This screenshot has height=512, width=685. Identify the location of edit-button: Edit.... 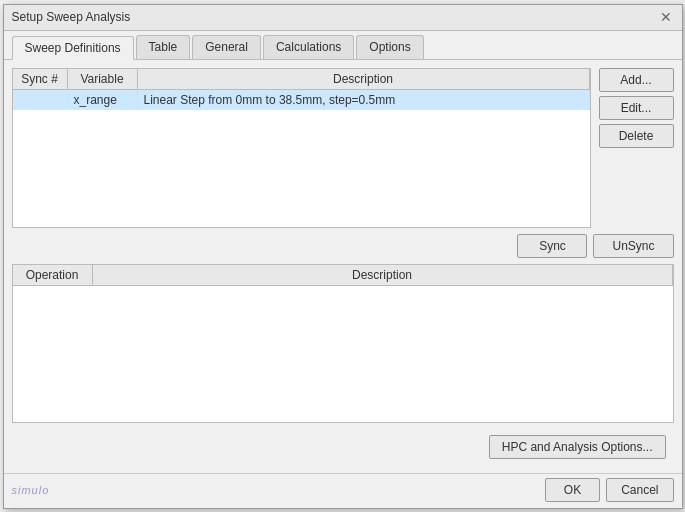
(636, 108).